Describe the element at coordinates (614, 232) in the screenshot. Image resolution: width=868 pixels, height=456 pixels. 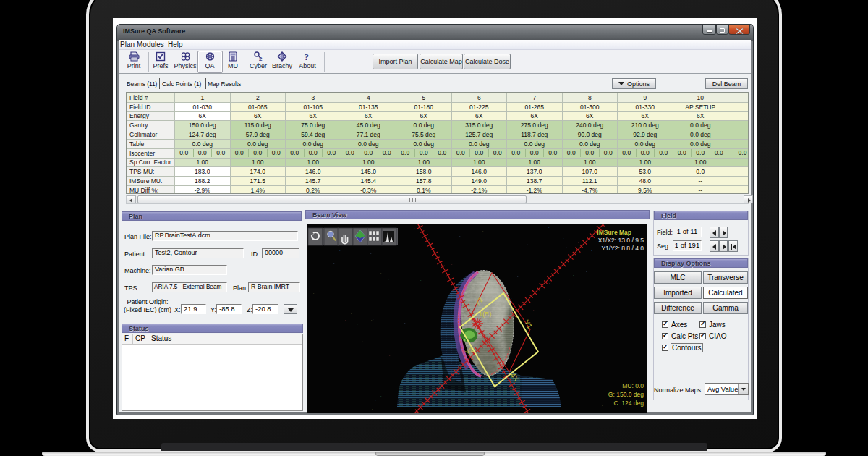
I see `svg-text: IMSure Map` at that location.